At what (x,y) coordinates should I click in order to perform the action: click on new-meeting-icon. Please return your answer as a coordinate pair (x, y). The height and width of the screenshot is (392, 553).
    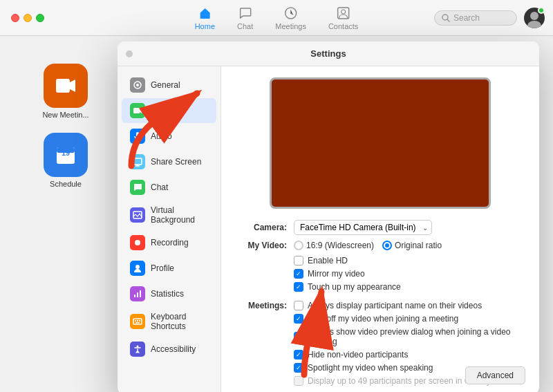
    Looking at the image, I should click on (66, 86).